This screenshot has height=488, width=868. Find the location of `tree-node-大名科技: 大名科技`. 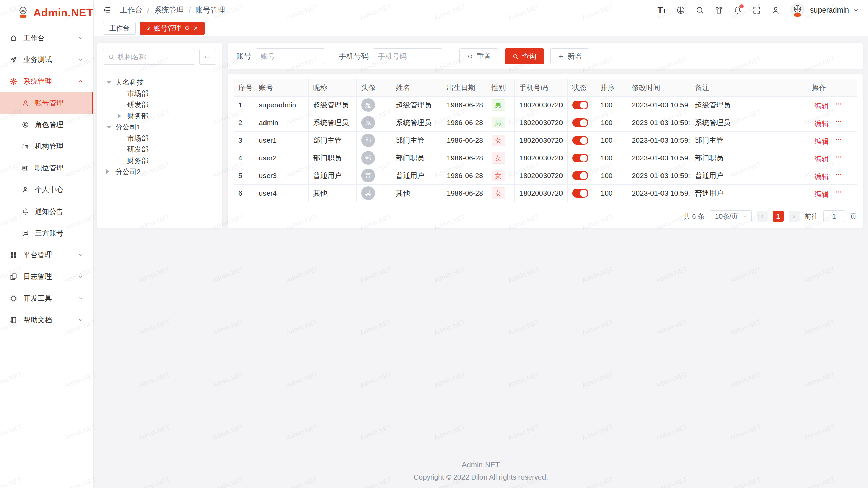

tree-node-大名科技: 大名科技 is located at coordinates (160, 82).